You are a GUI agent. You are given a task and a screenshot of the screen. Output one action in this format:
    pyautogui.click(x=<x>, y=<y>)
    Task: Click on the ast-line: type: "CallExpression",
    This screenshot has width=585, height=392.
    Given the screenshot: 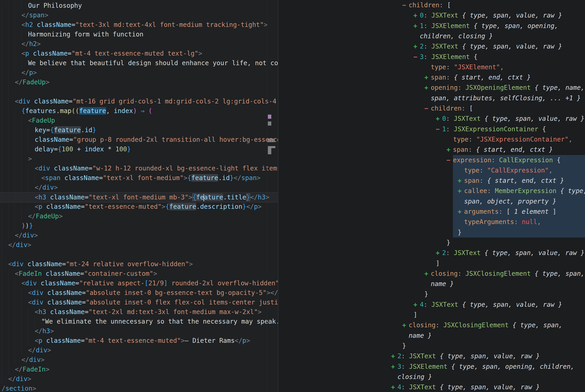 What is the action you would take?
    pyautogui.click(x=415, y=170)
    